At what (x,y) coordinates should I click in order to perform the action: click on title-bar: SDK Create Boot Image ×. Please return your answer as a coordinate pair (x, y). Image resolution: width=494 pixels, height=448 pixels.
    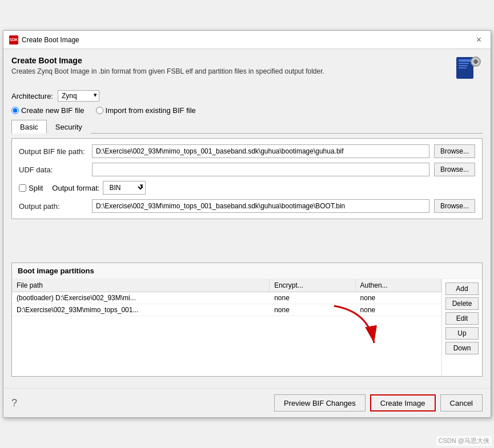
    Looking at the image, I should click on (247, 40).